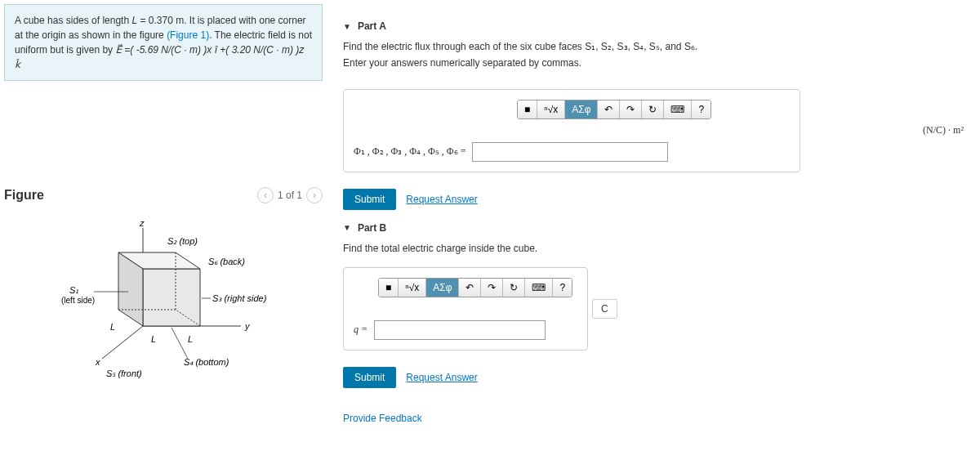 The width and height of the screenshot is (980, 469). I want to click on part-a-unit: (N/C) · m², so click(943, 131).